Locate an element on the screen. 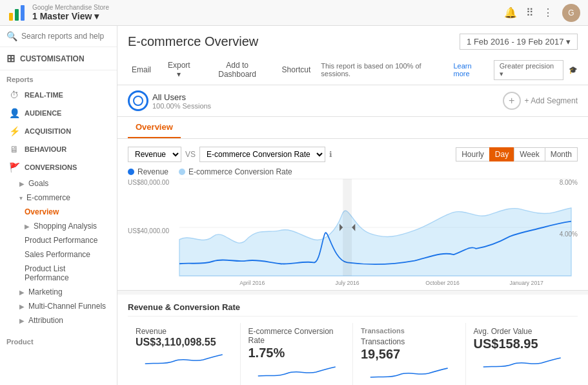 The height and width of the screenshot is (385, 588). sidebar-sub-overview: Overview is located at coordinates (58, 212).